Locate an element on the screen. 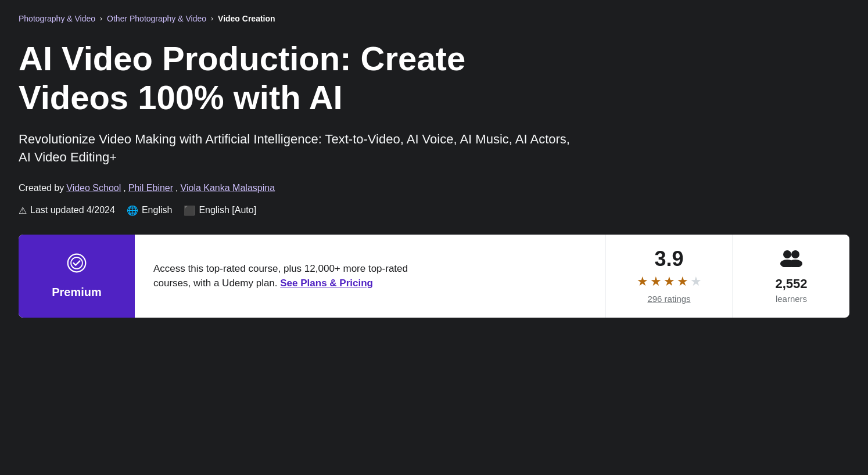 The width and height of the screenshot is (868, 475). captions-icon: ⬛ is located at coordinates (189, 210).